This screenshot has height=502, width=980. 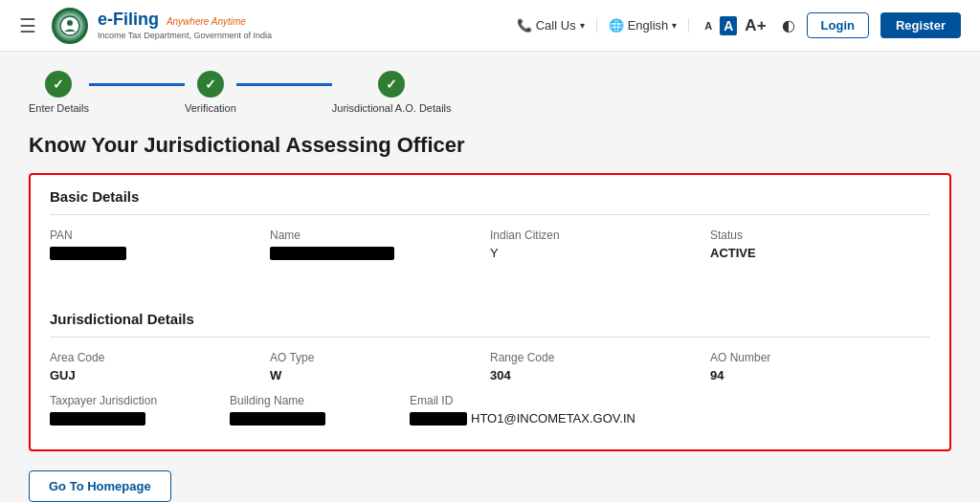 What do you see at coordinates (145, 26) in the screenshot?
I see `header-left: ☰ e-Filing Anywhere Anytime Income Tax D…` at bounding box center [145, 26].